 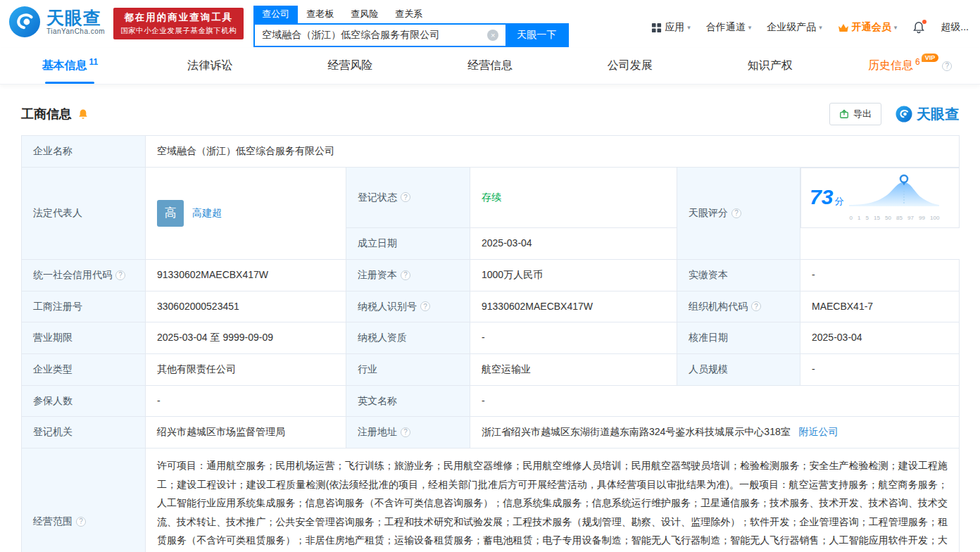 What do you see at coordinates (490, 66) in the screenshot?
I see `tab-operation-info: 经营信息` at bounding box center [490, 66].